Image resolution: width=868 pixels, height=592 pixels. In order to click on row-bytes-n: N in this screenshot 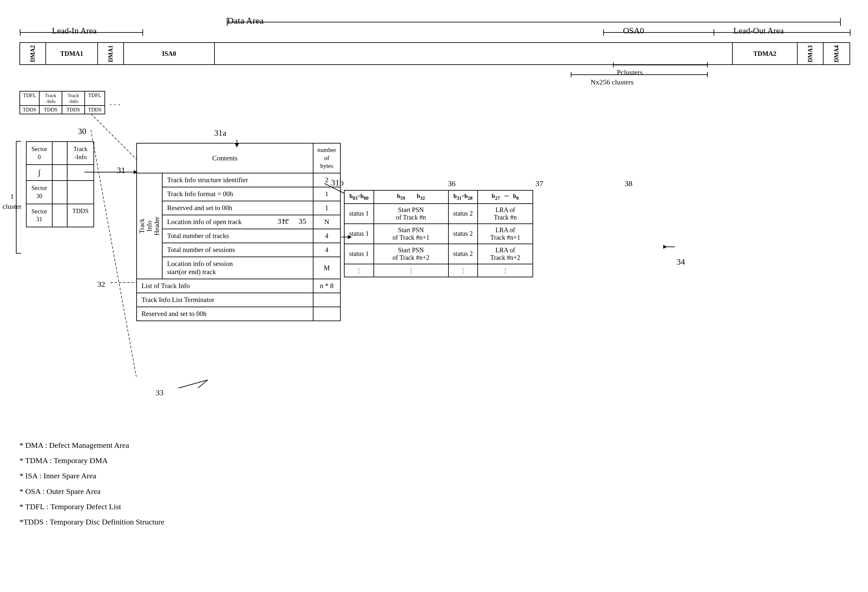, I will do `click(326, 222)`.